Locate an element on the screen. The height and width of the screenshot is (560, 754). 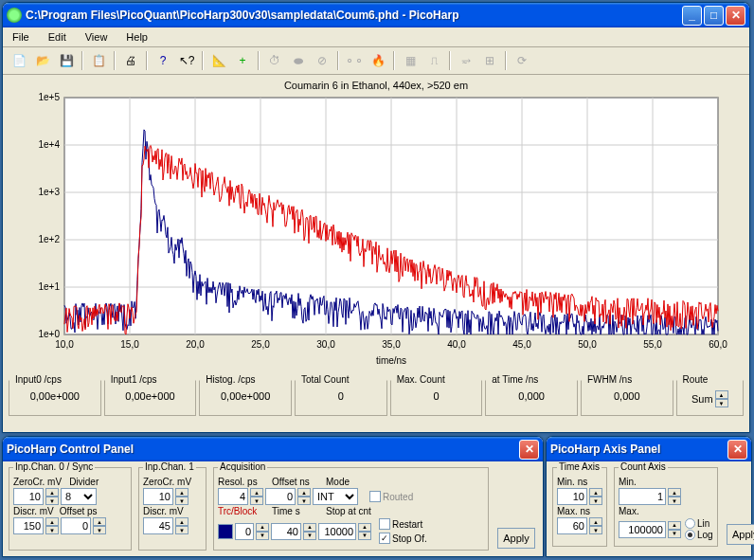
ch1-zerocr-spinner: ▲▼ is located at coordinates (182, 497).